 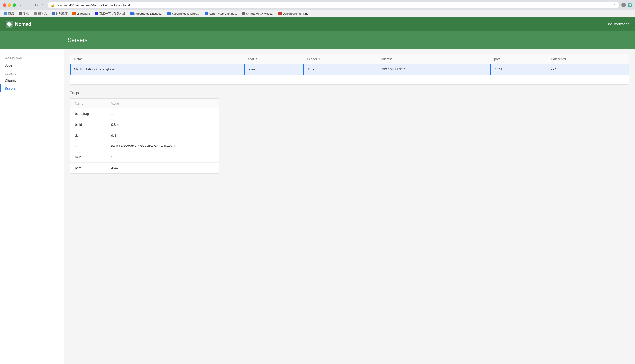 I want to click on tag-name-cell: dc, so click(x=88, y=136).